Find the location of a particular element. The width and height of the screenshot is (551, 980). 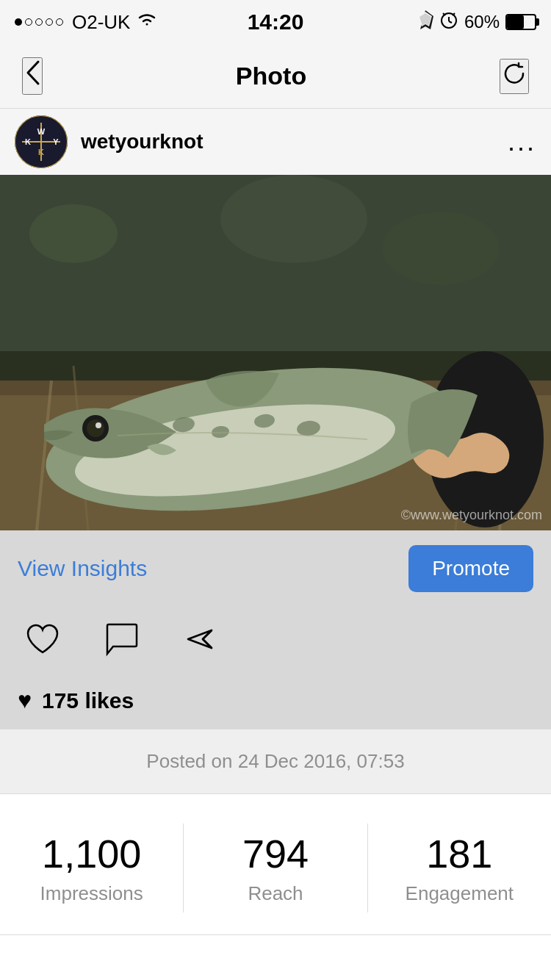

more-options-button: ... is located at coordinates (522, 142).